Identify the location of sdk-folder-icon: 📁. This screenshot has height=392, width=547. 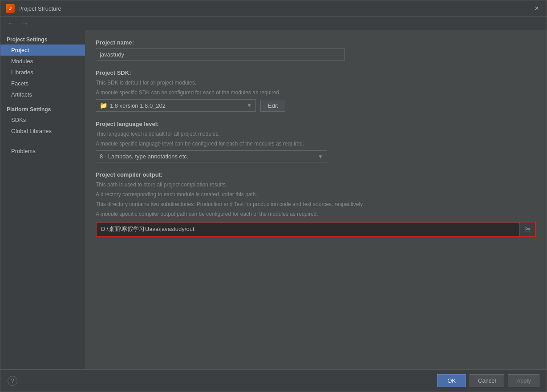
(103, 105).